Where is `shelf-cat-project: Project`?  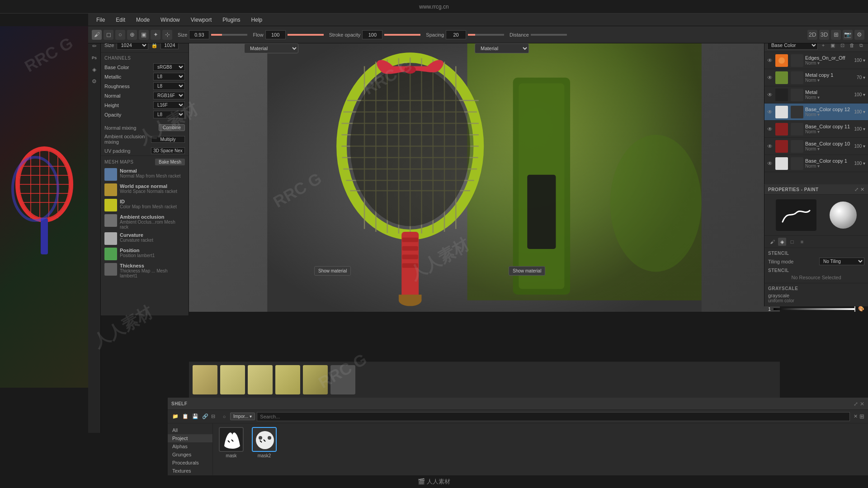
shelf-cat-project: Project is located at coordinates (190, 438).